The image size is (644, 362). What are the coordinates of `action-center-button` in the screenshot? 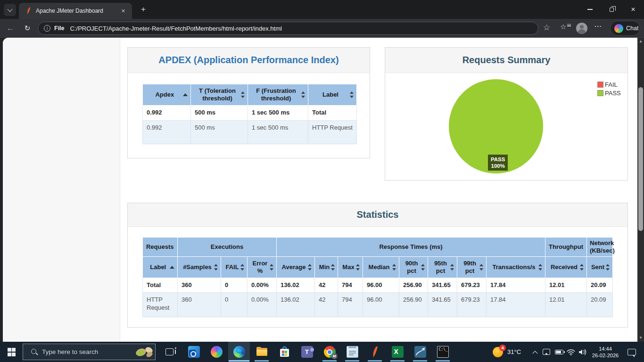 It's located at (632, 352).